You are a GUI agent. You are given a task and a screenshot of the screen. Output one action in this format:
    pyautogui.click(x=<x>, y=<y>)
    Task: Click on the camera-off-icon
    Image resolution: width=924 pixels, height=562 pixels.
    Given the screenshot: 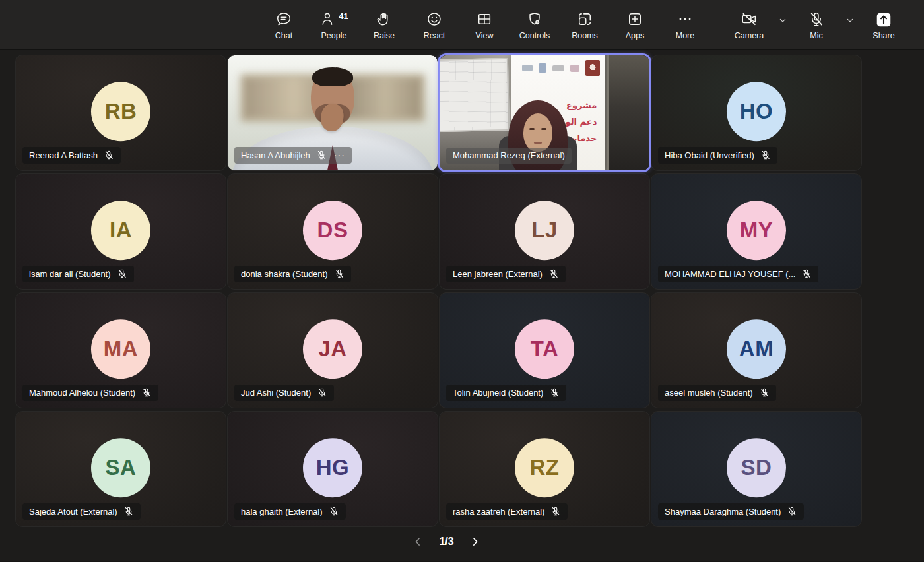 What is the action you would take?
    pyautogui.click(x=749, y=19)
    